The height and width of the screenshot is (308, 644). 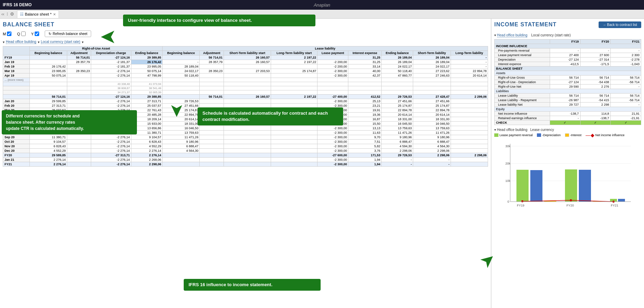 I want to click on table-row: Apr 19 50 075,14 -2 276,14 47 798,99 50 …, so click(x=245, y=76).